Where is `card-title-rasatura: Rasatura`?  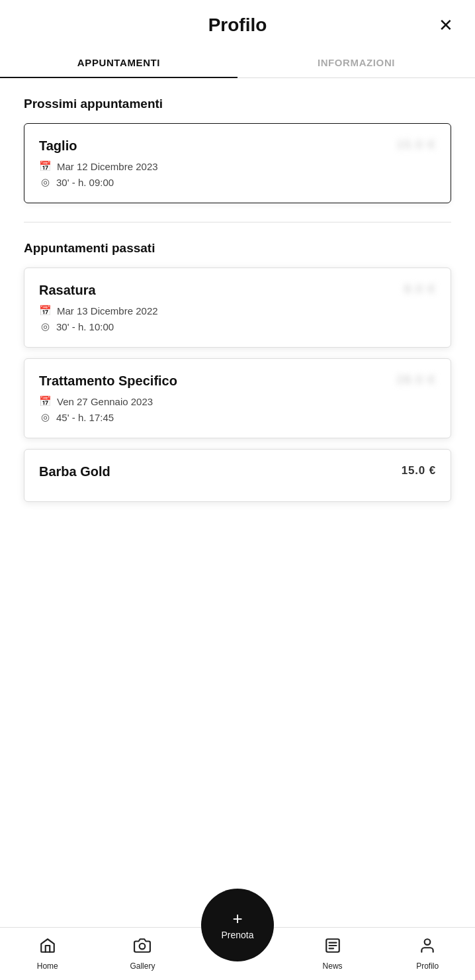 card-title-rasatura: Rasatura is located at coordinates (67, 290).